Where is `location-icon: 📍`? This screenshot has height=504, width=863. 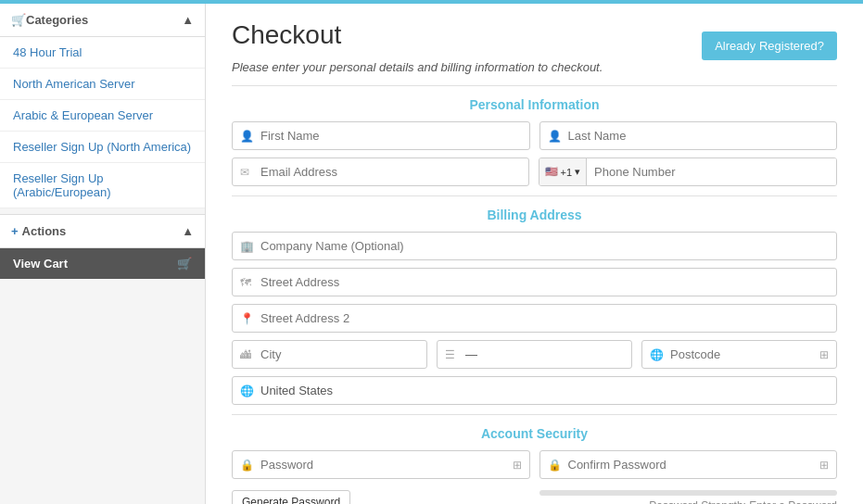
location-icon: 📍 is located at coordinates (247, 319).